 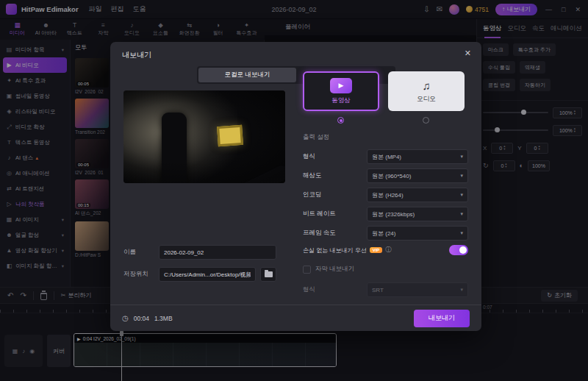 I want to click on browse-folder-button, so click(x=268, y=274).